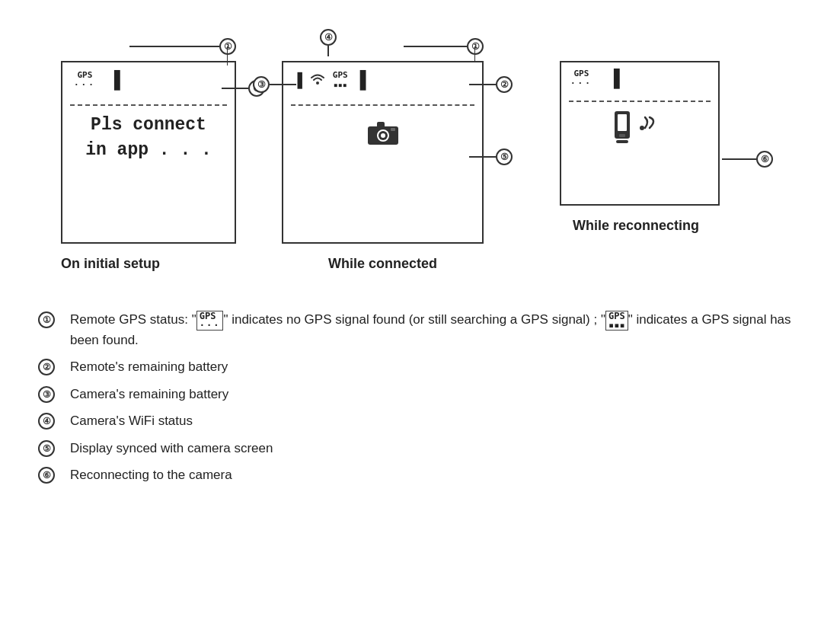 The width and height of the screenshot is (840, 626). I want to click on initial-screen-text: Pls connectin app . . ., so click(149, 137).